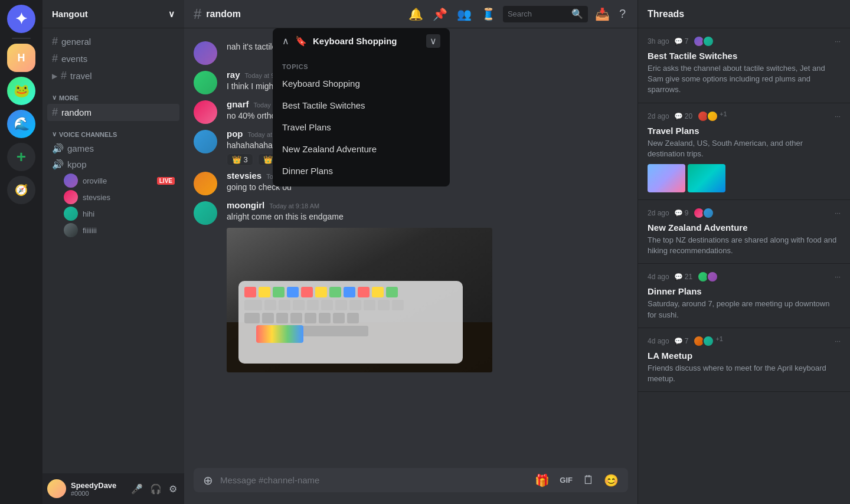 This screenshot has width=850, height=504. What do you see at coordinates (704, 213) in the screenshot?
I see `thread-avatars` at bounding box center [704, 213].